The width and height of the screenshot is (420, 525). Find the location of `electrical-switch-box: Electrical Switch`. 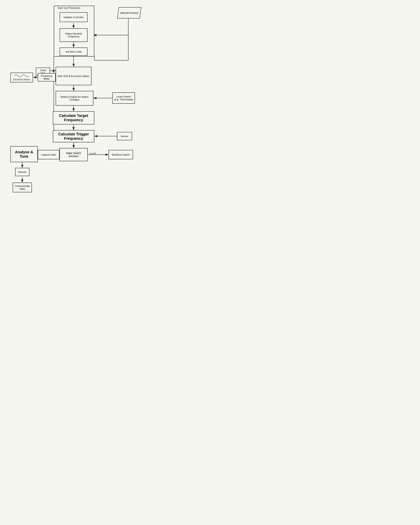

electrical-switch-box: Electrical Switch is located at coordinates (121, 155).